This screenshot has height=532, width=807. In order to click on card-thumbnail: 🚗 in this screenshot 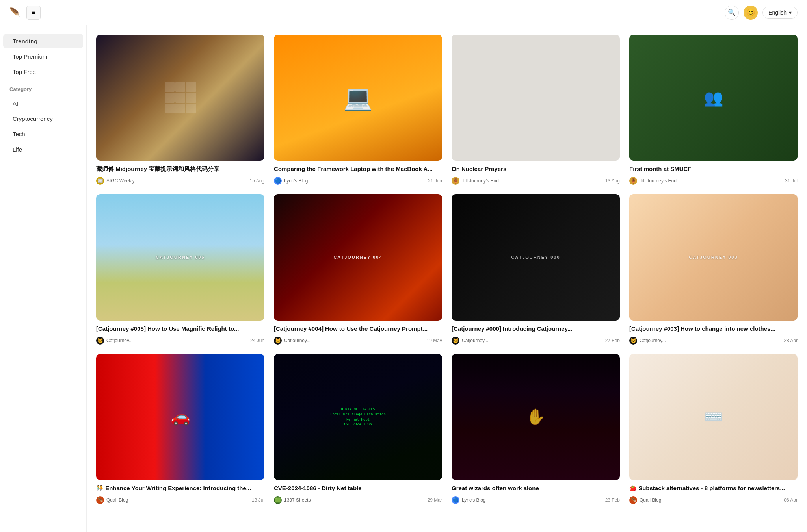, I will do `click(180, 417)`.